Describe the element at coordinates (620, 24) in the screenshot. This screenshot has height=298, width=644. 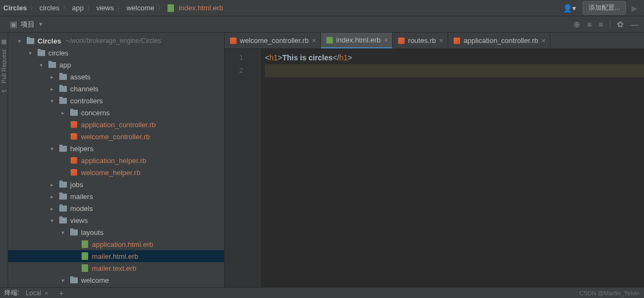
I see `gear-icon: ✿` at that location.